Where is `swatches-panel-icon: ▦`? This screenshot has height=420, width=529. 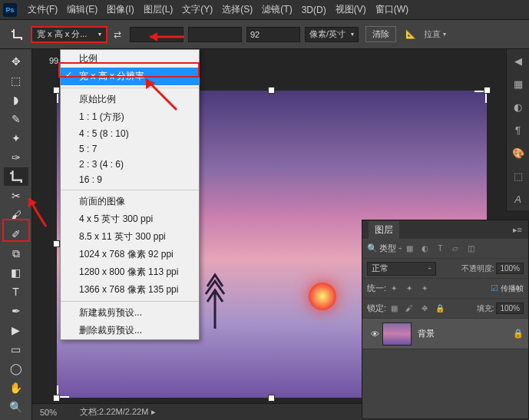 swatches-panel-icon: ▦ is located at coordinates (517, 84).